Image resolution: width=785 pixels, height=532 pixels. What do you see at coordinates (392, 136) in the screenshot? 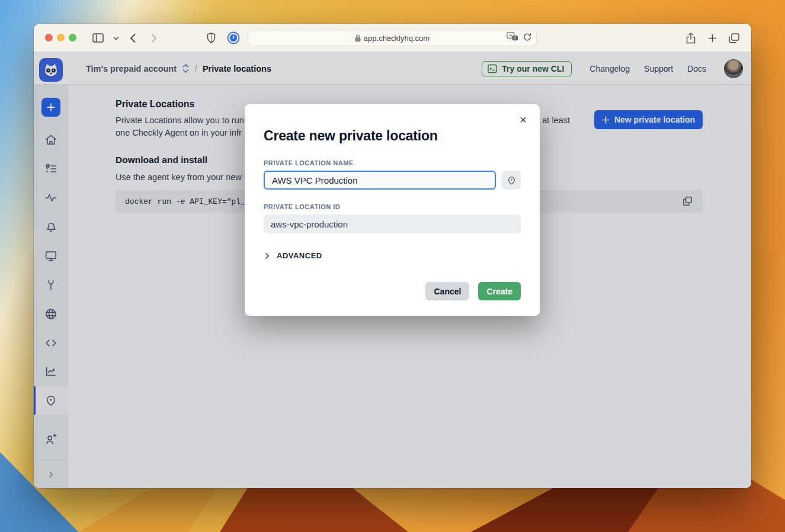
I see `modal-title: Create new private location` at bounding box center [392, 136].